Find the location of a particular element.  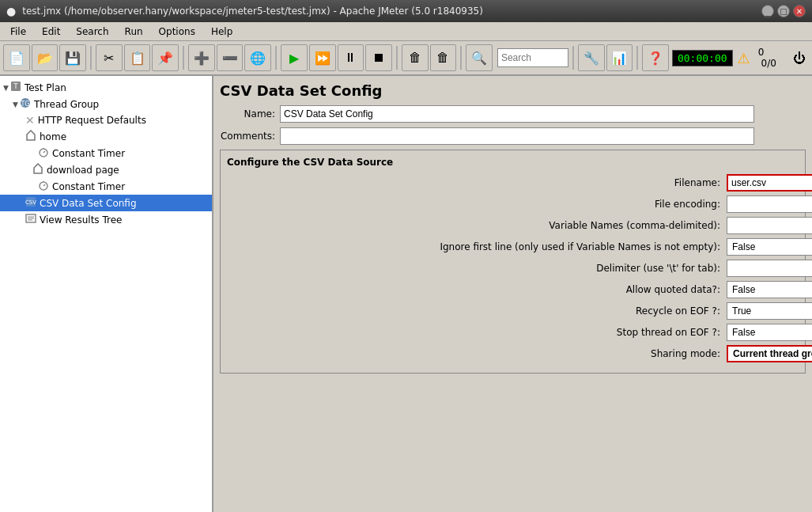

file-encoding-row: File encoding: is located at coordinates (512, 204).